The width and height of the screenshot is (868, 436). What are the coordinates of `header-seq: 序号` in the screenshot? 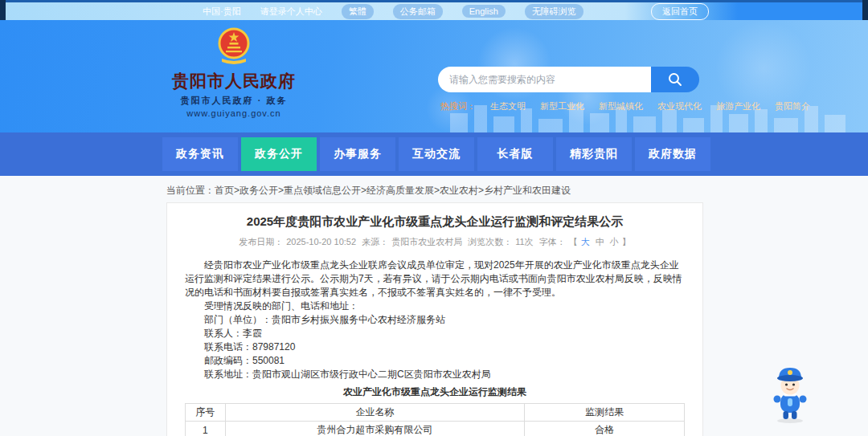 It's located at (206, 413).